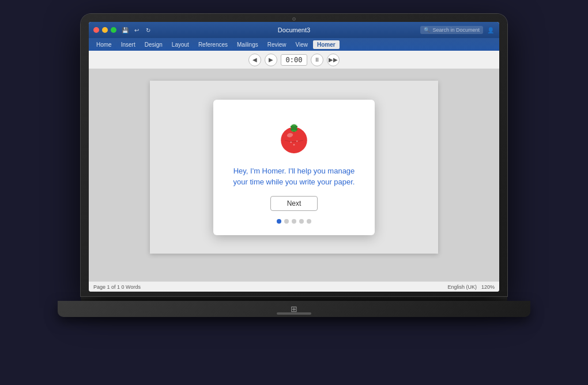 The image size is (588, 385). Describe the element at coordinates (105, 30) in the screenshot. I see `minimize-button` at that location.